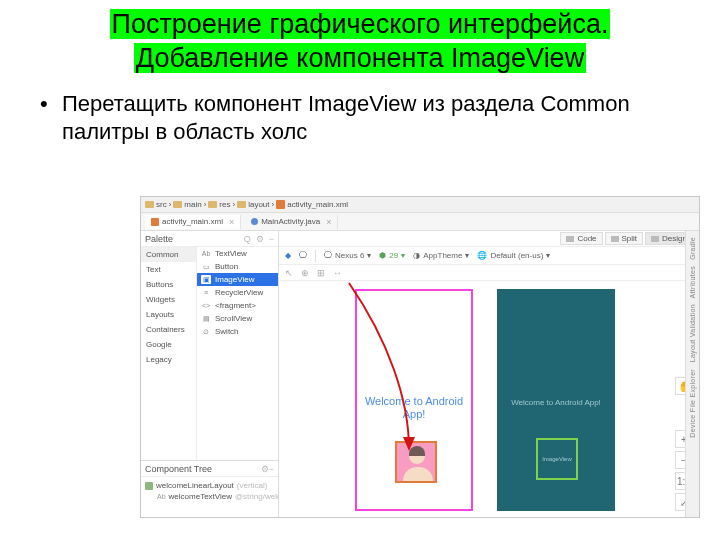 This screenshot has height=540, width=720. What do you see at coordinates (581, 238) in the screenshot?
I see `mode-code-button: Code` at bounding box center [581, 238].